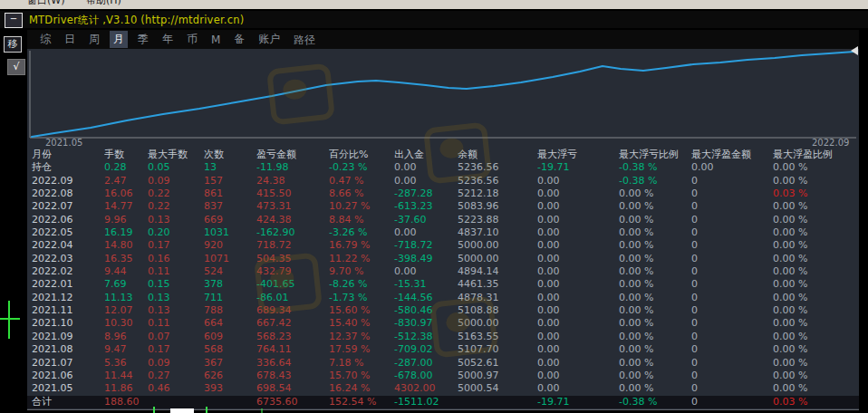  I want to click on splitter-arrow-icon, so click(854, 51).